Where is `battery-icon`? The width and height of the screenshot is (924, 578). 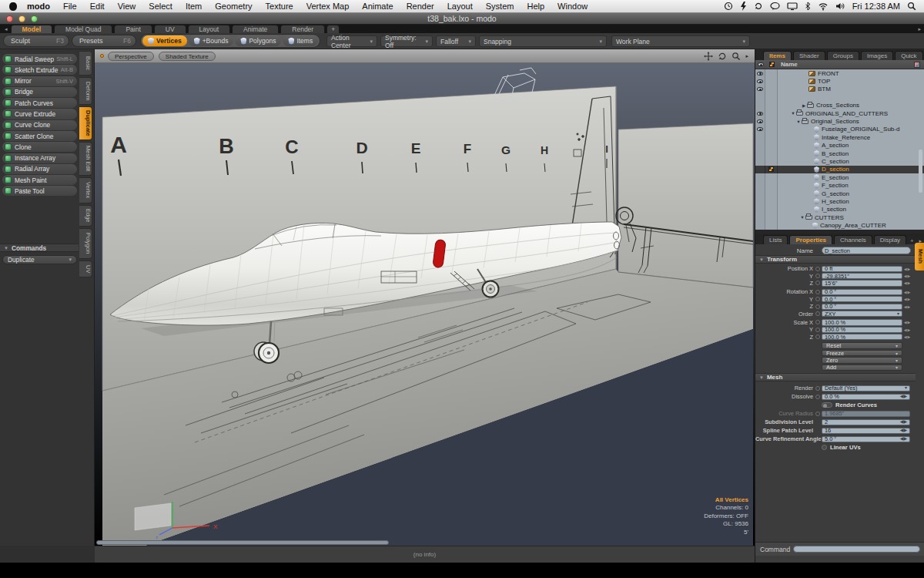 battery-icon is located at coordinates (744, 6).